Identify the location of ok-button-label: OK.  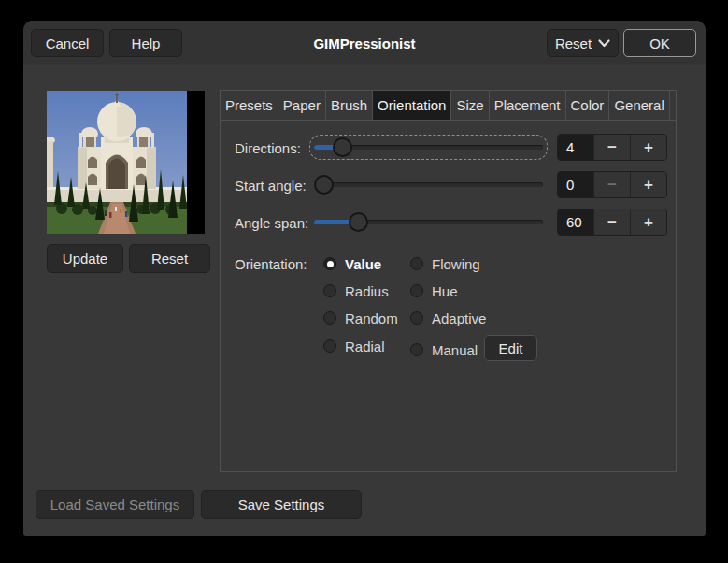
(660, 43).